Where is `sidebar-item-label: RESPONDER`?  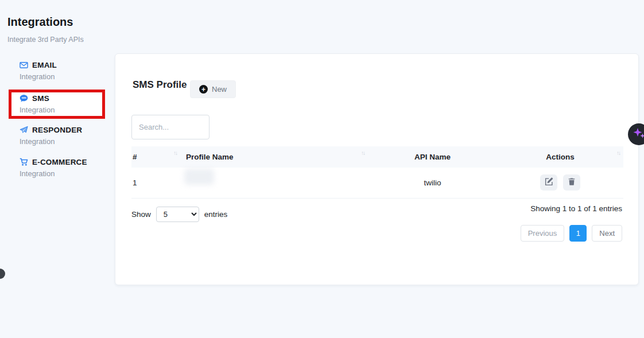
sidebar-item-label: RESPONDER is located at coordinates (57, 130).